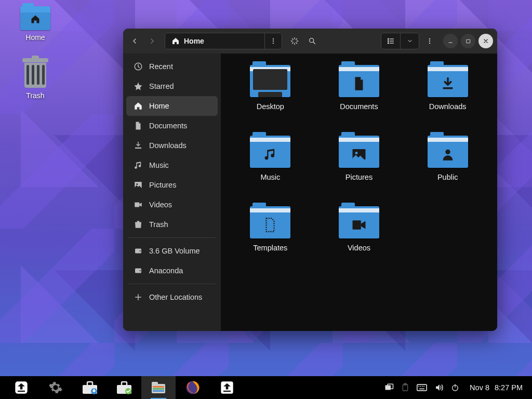 The image size is (532, 399). I want to click on path-bar: Home, so click(223, 41).